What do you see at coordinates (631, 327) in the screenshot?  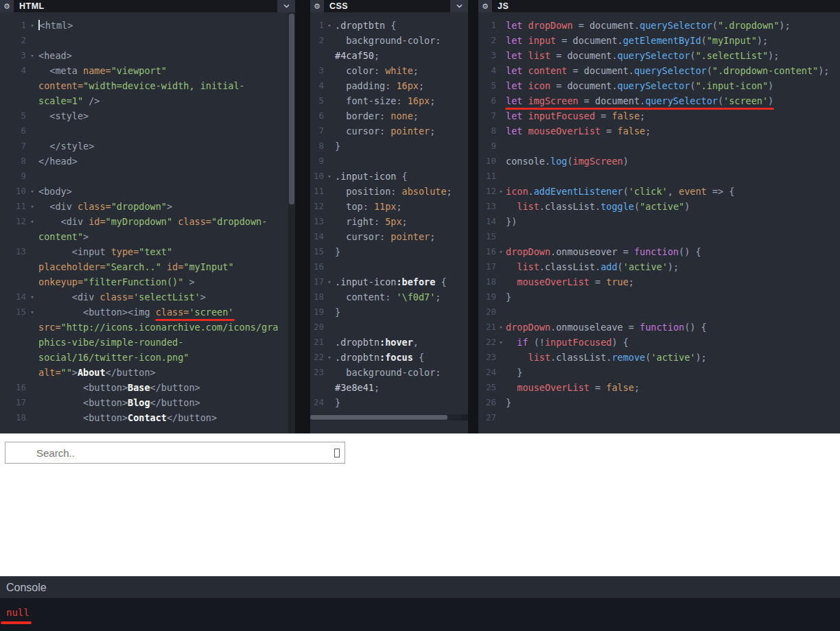 I see `code-token: =` at bounding box center [631, 327].